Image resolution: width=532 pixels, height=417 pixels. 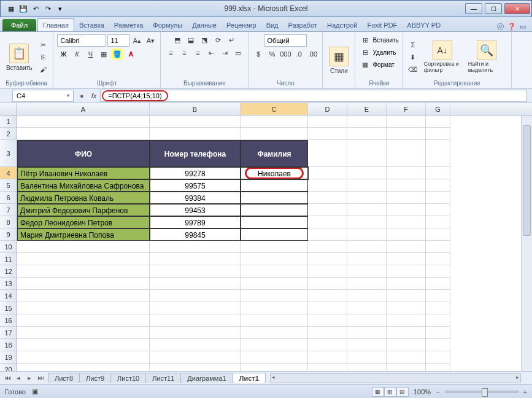 What do you see at coordinates (487, 57) in the screenshot?
I see `find-select-button: 🔍 Найти и выделить` at bounding box center [487, 57].